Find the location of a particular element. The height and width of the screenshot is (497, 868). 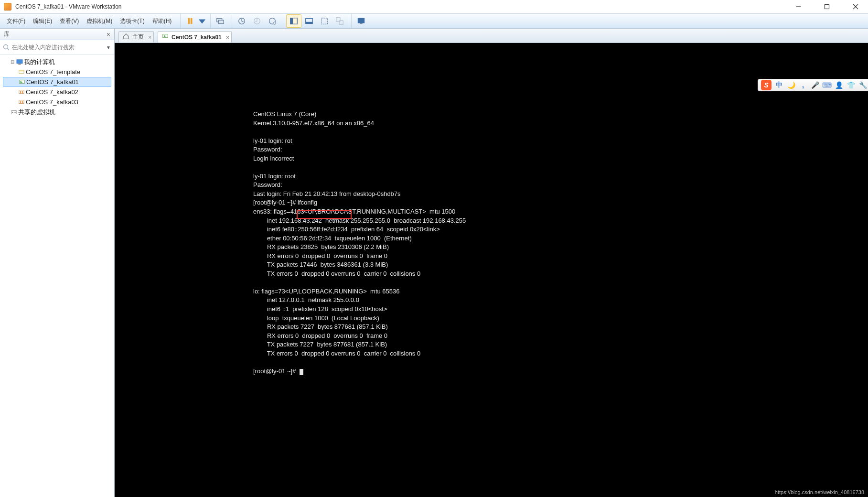

tab-label: 主页 is located at coordinates (138, 37).